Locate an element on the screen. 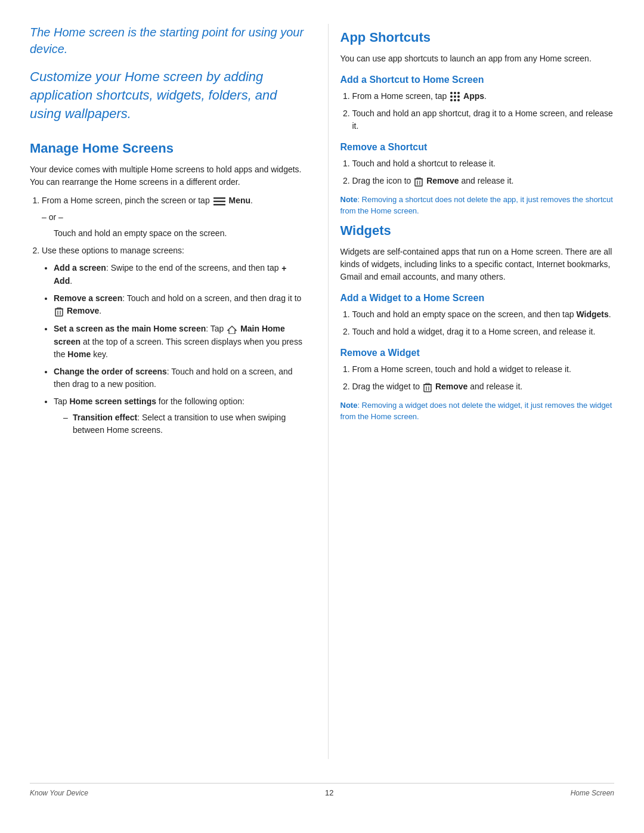 This screenshot has width=644, height=833. bullet-change-order: Change the order of screens: Touch and h… is located at coordinates (179, 378).